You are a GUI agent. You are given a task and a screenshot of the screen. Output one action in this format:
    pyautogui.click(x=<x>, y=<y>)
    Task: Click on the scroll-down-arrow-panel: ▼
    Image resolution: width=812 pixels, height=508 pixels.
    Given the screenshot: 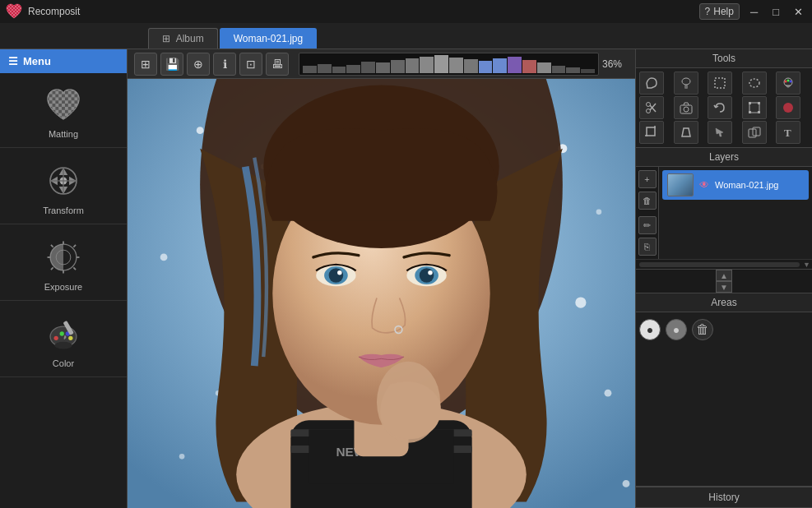 What is the action you would take?
    pyautogui.click(x=724, y=287)
    